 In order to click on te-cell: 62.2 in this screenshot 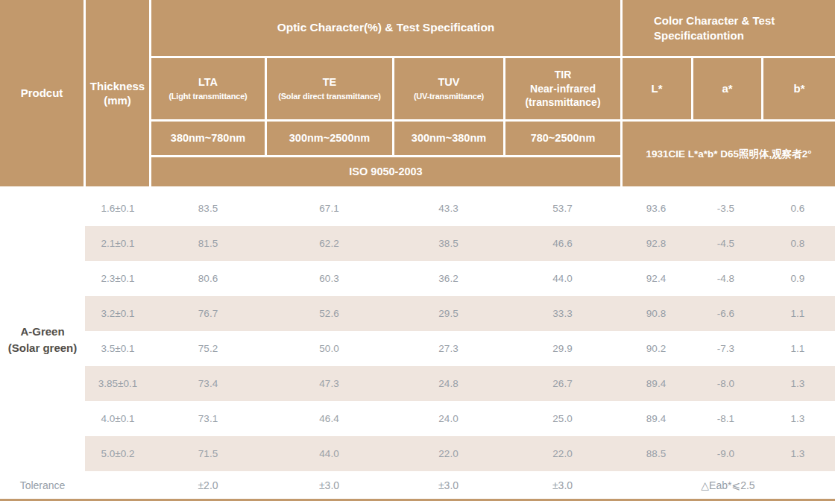, I will do `click(330, 243)`.